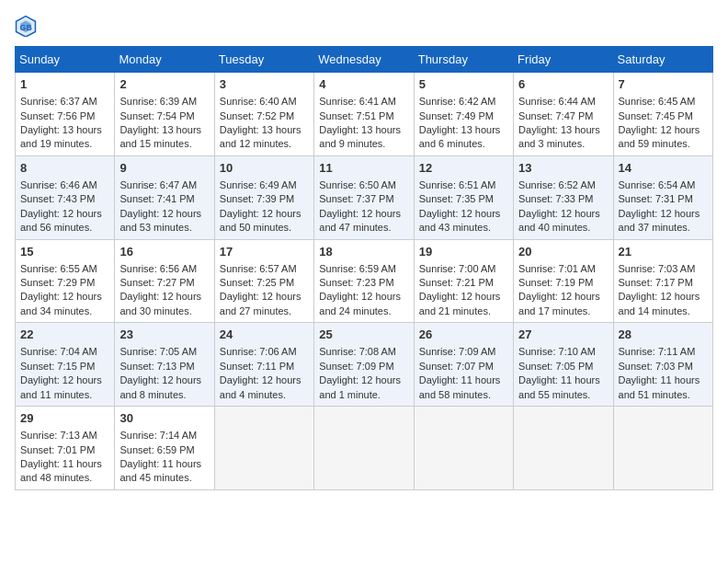 The height and width of the screenshot is (563, 728). Describe the element at coordinates (160, 471) in the screenshot. I see `daylight-label: Daylight: 11 hours and 45 minutes.` at that location.